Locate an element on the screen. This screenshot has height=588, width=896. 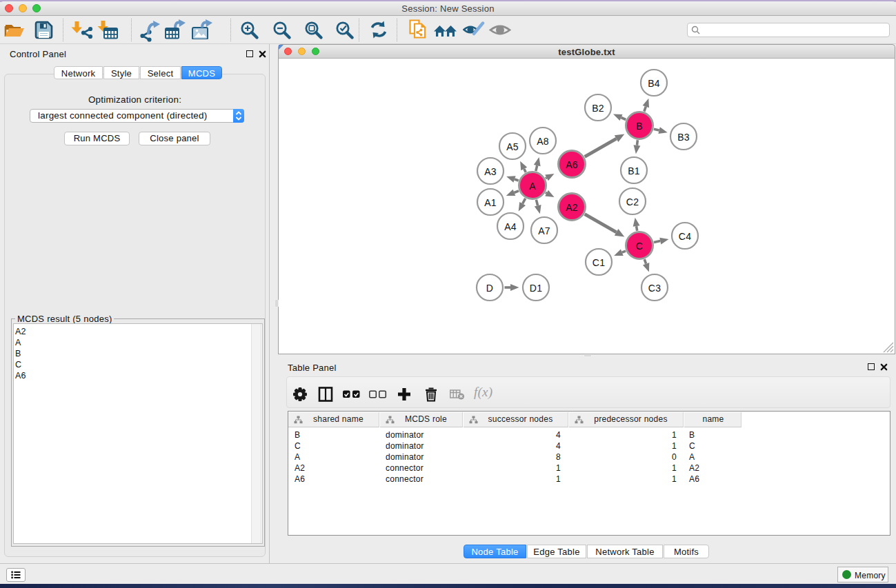
svg-text: C4 is located at coordinates (685, 236).